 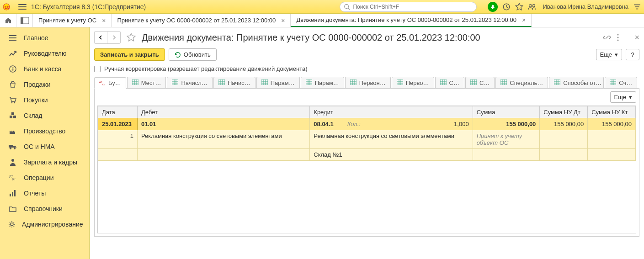 What do you see at coordinates (45, 209) in the screenshot?
I see `sidebar-item-catalogs: Справочники` at bounding box center [45, 209].